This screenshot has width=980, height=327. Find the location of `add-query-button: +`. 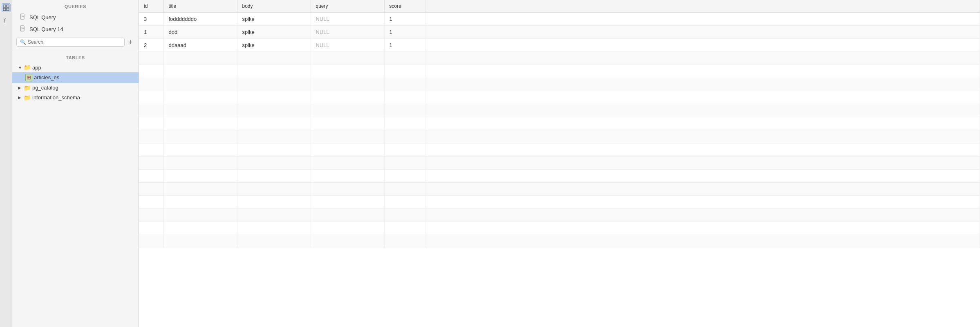

add-query-button: + is located at coordinates (130, 42).